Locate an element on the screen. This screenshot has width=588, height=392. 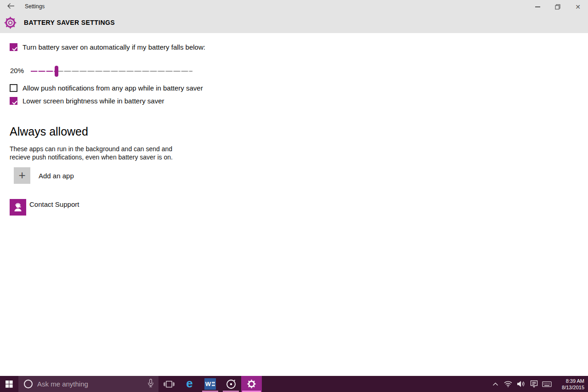
auto-battery-saver-label: Turn battery saver on automatically if m… is located at coordinates (114, 47).